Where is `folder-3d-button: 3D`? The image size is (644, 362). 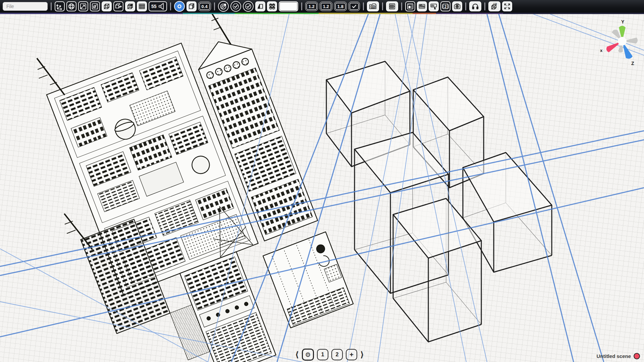 folder-3d-button: 3D is located at coordinates (373, 6).